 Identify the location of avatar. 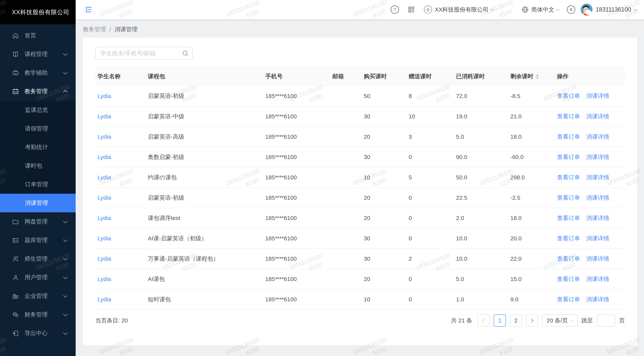
(586, 9).